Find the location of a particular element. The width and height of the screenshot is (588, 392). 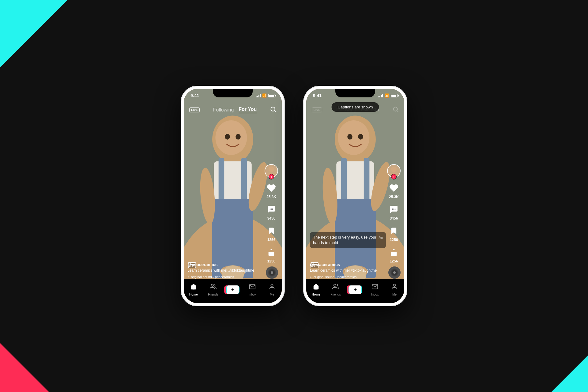

search-button-right is located at coordinates (396, 110).